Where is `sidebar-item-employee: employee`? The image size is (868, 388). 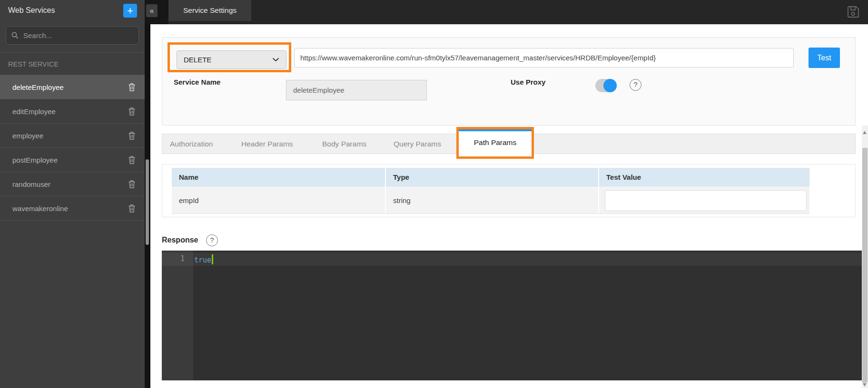 sidebar-item-employee: employee is located at coordinates (72, 136).